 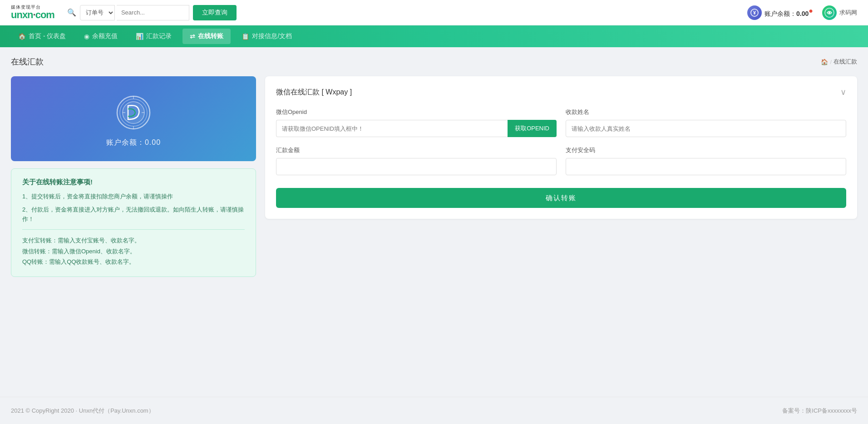 I want to click on header-right: ¥ 账户余额：0.00● 求码网, so click(x=802, y=13).